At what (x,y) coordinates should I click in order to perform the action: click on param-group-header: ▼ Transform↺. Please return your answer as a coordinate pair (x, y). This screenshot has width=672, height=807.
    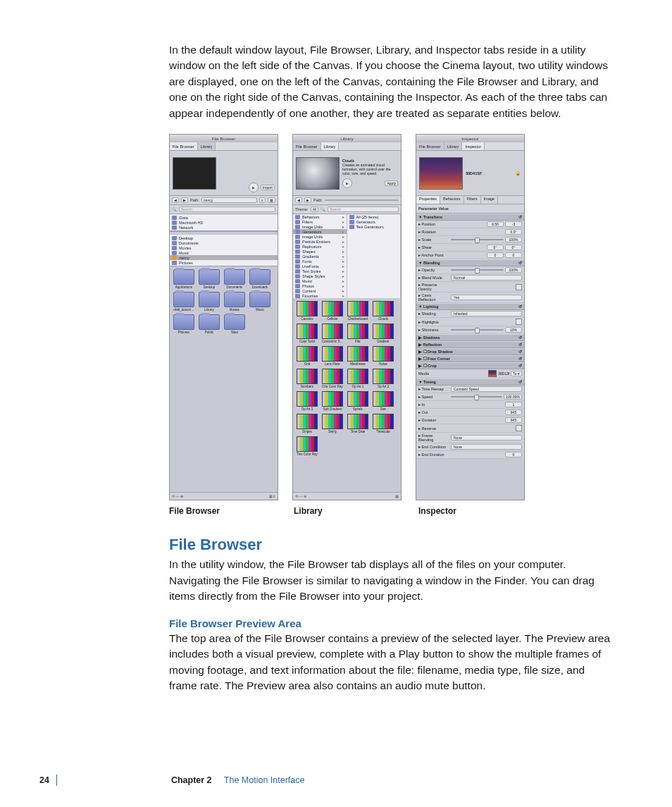
    Looking at the image, I should click on (471, 217).